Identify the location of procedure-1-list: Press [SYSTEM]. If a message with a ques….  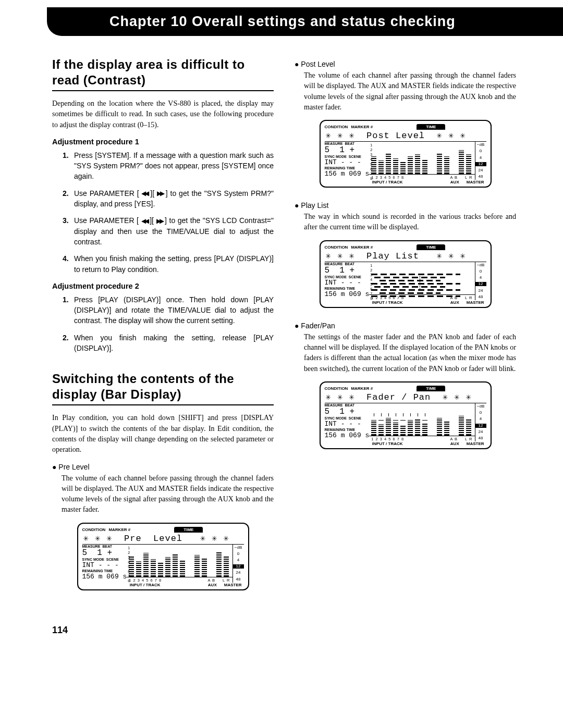
(168, 213).